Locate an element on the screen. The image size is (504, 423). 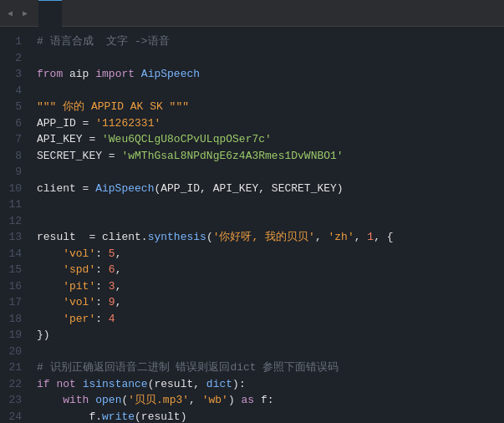
line-number: 17 is located at coordinates (11, 303).